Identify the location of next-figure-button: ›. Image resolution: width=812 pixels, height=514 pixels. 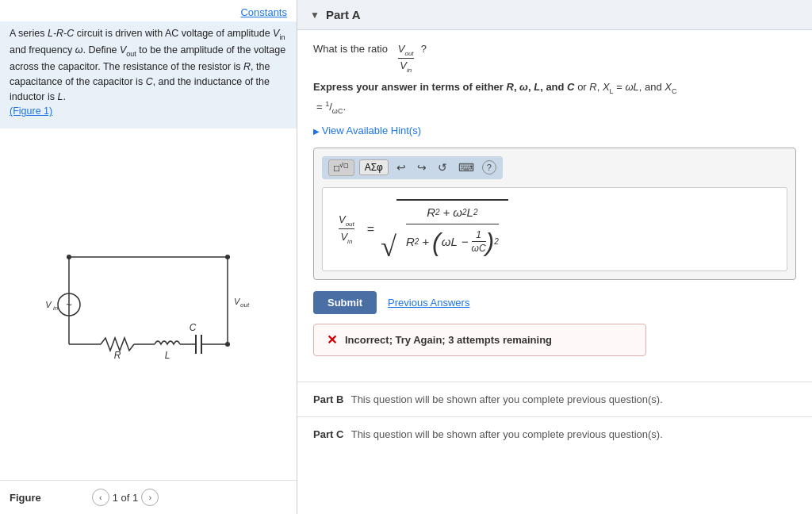
(150, 497).